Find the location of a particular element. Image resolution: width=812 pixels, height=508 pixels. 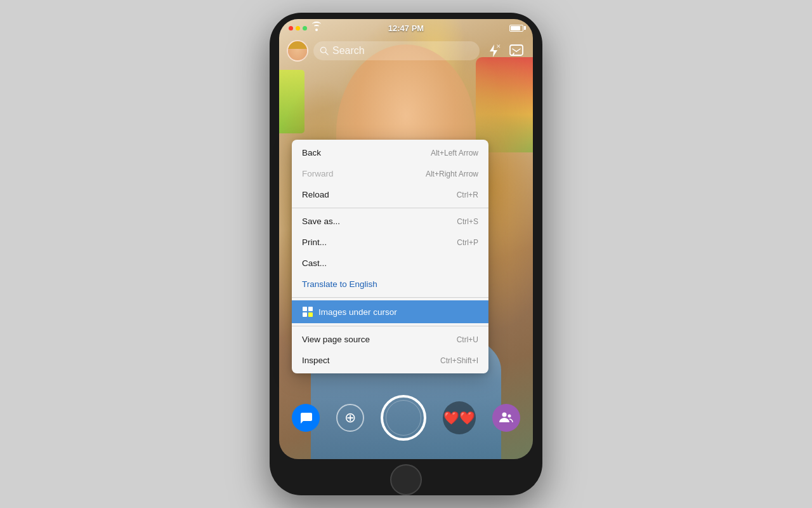

menu-label-forward: Forward is located at coordinates (318, 174).